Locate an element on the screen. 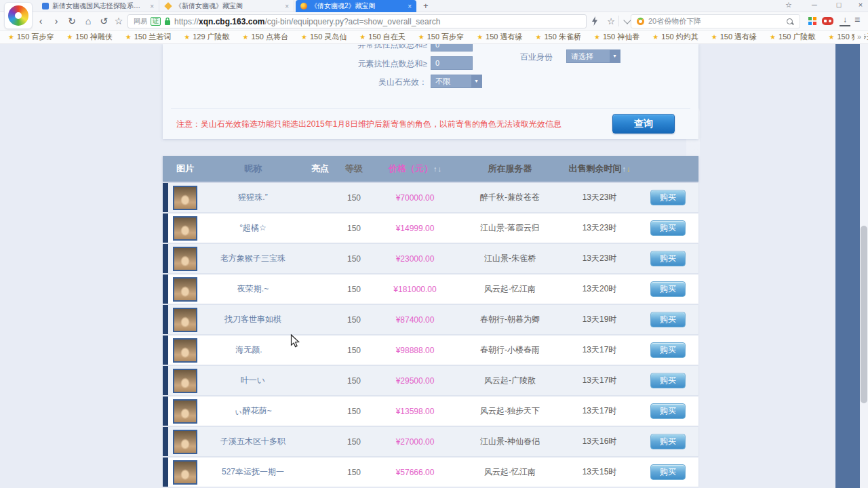 The image size is (868, 488). restore-tab-icon: ↺ is located at coordinates (104, 21).